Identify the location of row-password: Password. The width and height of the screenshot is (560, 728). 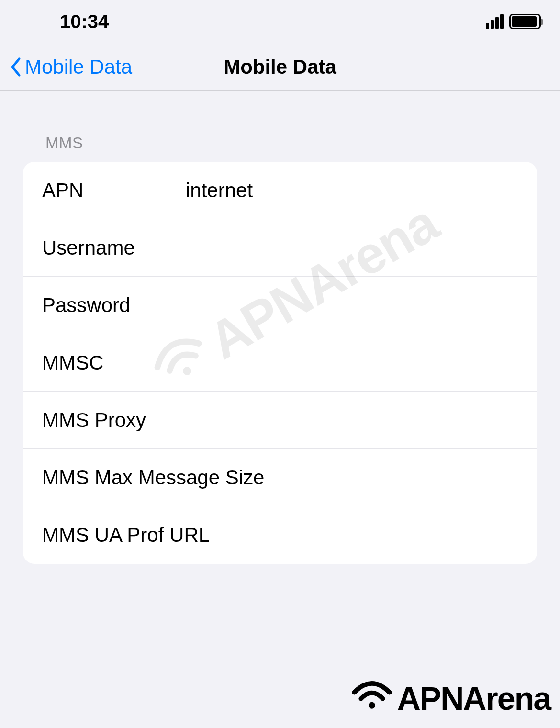
(280, 305).